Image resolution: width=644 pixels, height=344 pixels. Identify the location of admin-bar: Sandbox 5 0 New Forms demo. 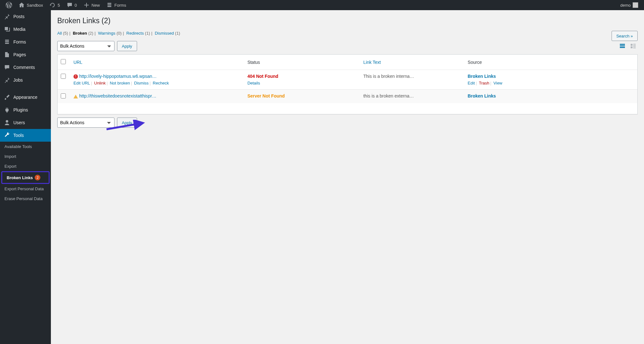
(322, 5).